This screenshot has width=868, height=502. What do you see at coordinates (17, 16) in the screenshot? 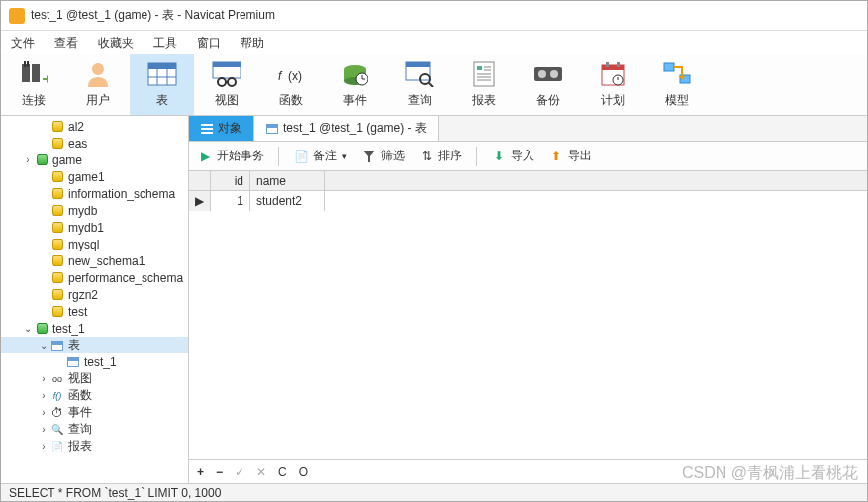
I see `app-icon` at bounding box center [17, 16].